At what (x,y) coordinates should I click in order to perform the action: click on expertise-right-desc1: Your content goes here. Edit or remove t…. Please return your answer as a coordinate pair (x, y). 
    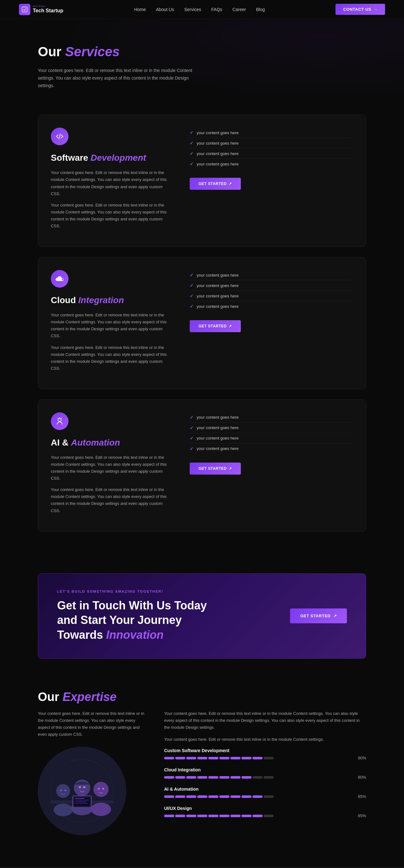
    Looking at the image, I should click on (265, 720).